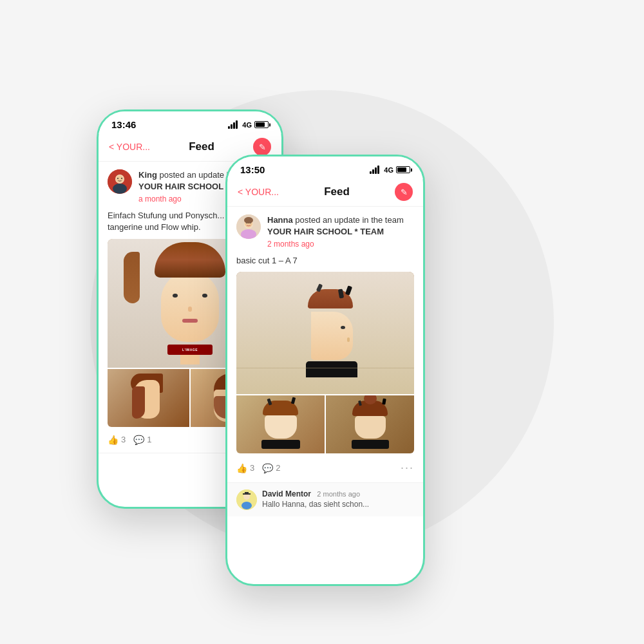  Describe the element at coordinates (390, 170) in the screenshot. I see `status-icons-2: 4G` at that location.